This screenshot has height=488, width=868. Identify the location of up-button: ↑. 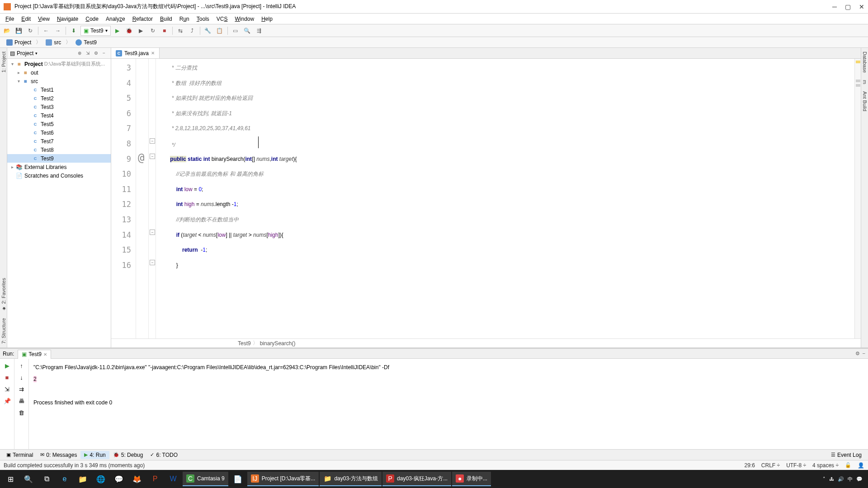
(22, 366).